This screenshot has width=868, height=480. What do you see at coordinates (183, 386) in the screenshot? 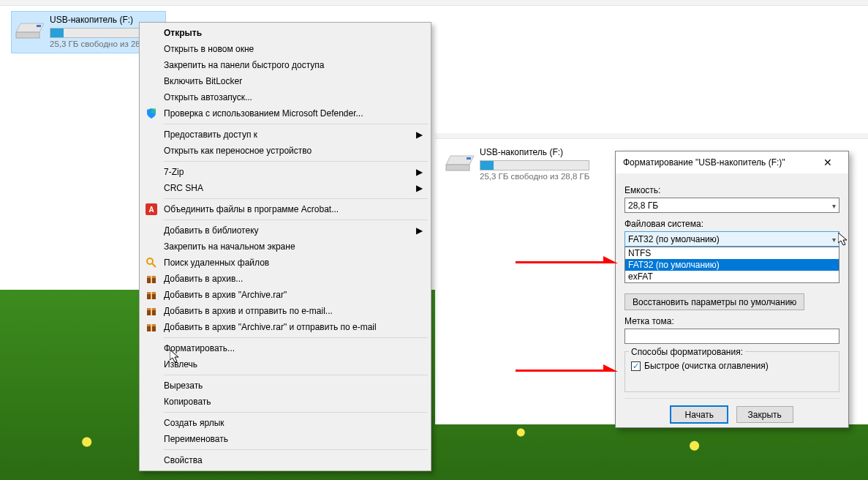
I see `ctx-label: Вырезать` at bounding box center [183, 386].